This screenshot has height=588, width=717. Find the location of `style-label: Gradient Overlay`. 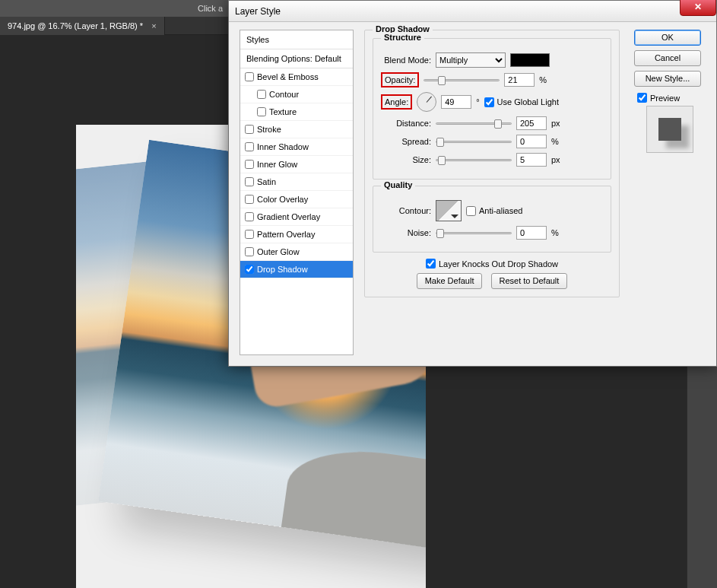

style-label: Gradient Overlay is located at coordinates (289, 217).